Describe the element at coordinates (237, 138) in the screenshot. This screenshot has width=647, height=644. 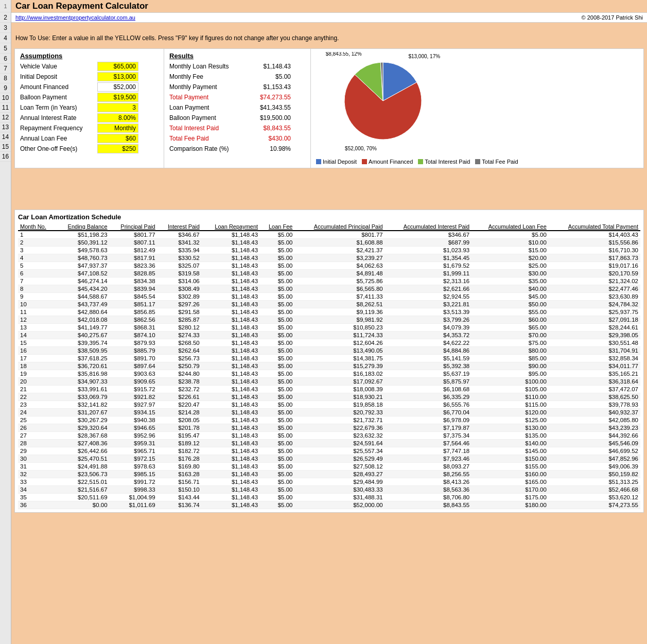
I see `result-row: Total Fee Paid$430.00` at that location.